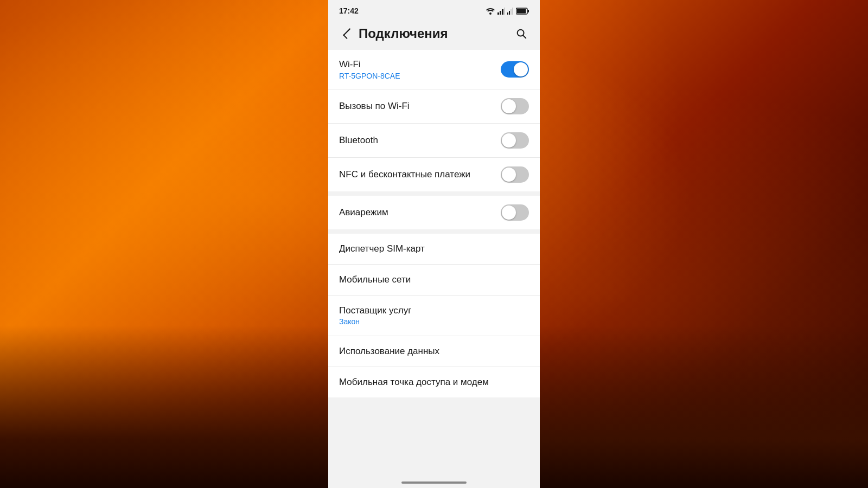 The height and width of the screenshot is (488, 868). Describe the element at coordinates (515, 175) in the screenshot. I see `nfc-toggle` at that location.